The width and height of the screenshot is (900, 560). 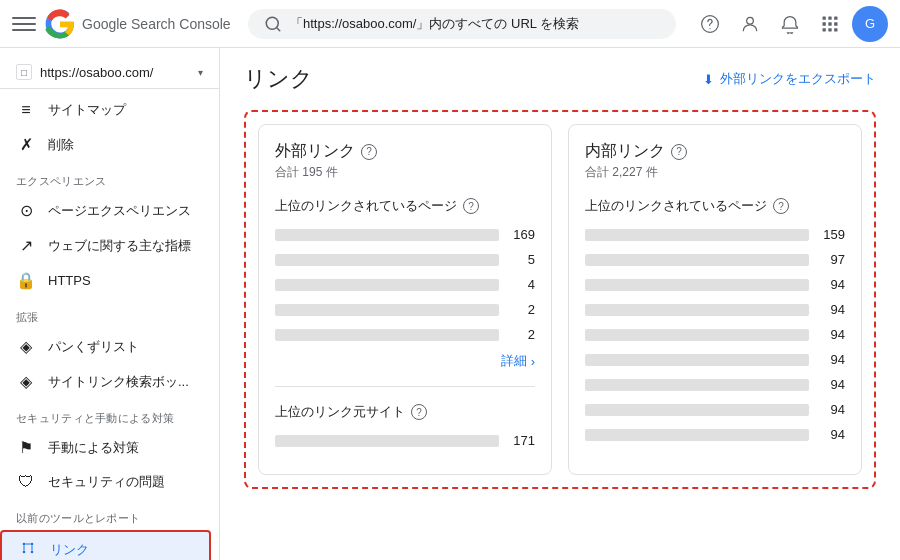 What do you see at coordinates (110, 72) in the screenshot?
I see `property-selector: □ https://osaboo.com/ ▾` at bounding box center [110, 72].